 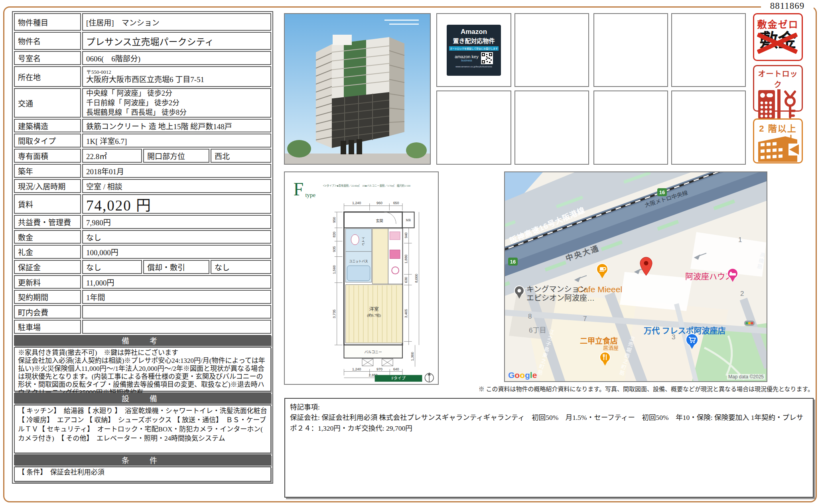 I want to click on row-label: 物件種目, so click(x=47, y=22).